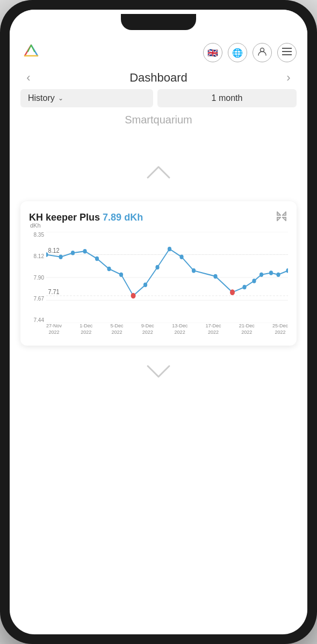 Image resolution: width=317 pixels, height=644 pixels. What do you see at coordinates (167, 277) in the screenshot?
I see `chart-inner: 8.12 7.71` at bounding box center [167, 277].